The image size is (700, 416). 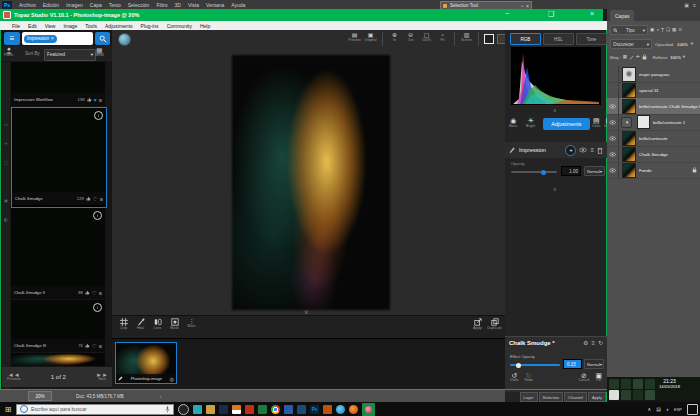 What do you see at coordinates (662, 30) in the screenshot?
I see `filter-type-icon: T` at bounding box center [662, 30].